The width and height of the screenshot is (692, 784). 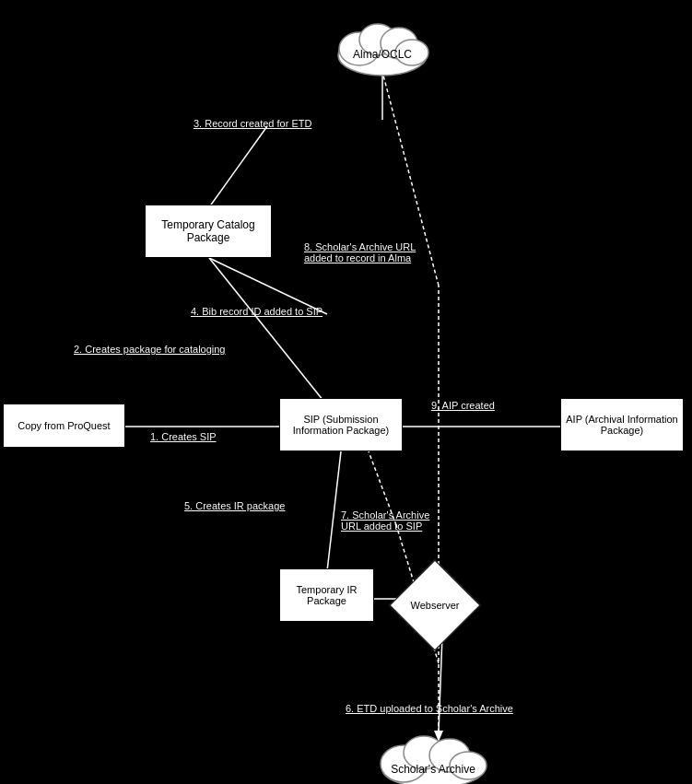 What do you see at coordinates (359, 252) in the screenshot?
I see `step8-label: 8. Scholar's Archive URL added to record…` at bounding box center [359, 252].